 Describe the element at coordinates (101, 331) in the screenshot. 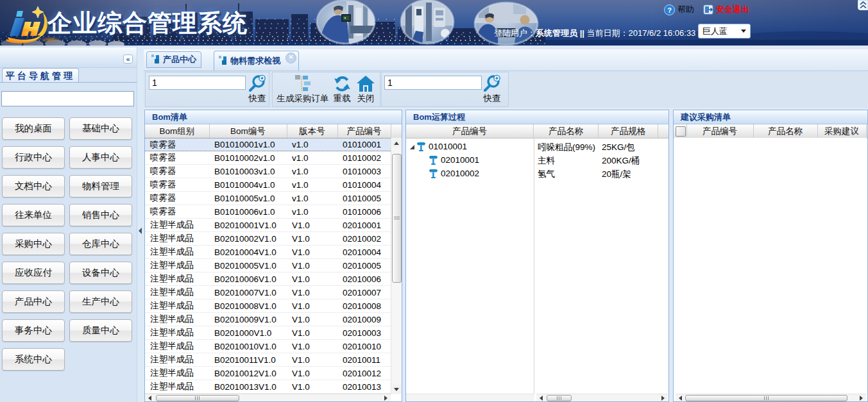

I see `sidebar-item-质量中心: 质量中心` at that location.